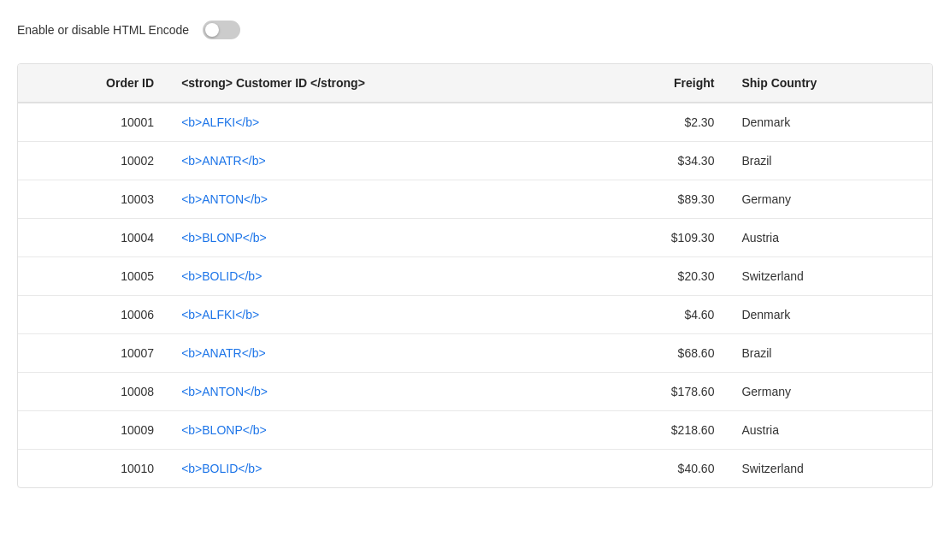  What do you see at coordinates (92, 392) in the screenshot?
I see `cell-orderid: 10008` at bounding box center [92, 392].